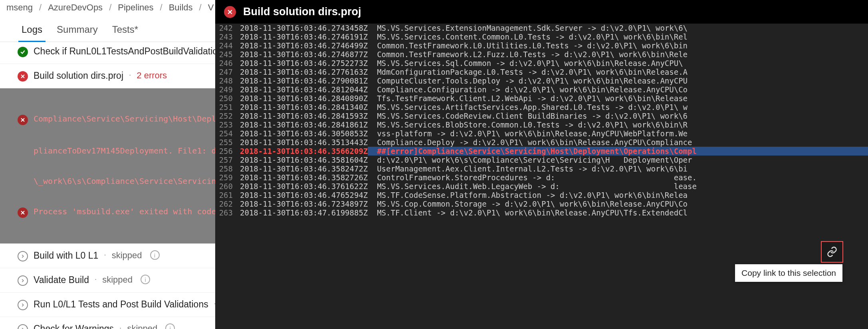 Image resolution: width=868 pixels, height=329 pixels. What do you see at coordinates (77, 32) in the screenshot?
I see `tab-summary: Summary` at bounding box center [77, 32].